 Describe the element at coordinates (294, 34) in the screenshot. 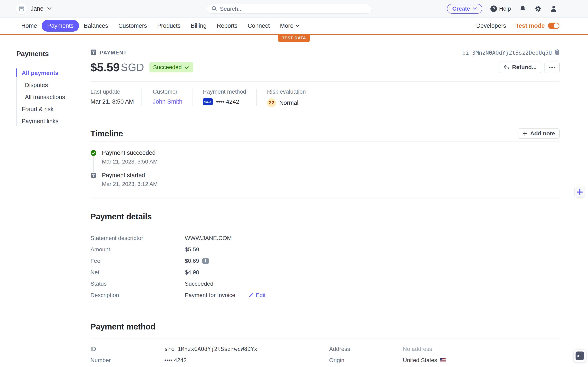

I see `test-mode-border: TEST DATA` at that location.